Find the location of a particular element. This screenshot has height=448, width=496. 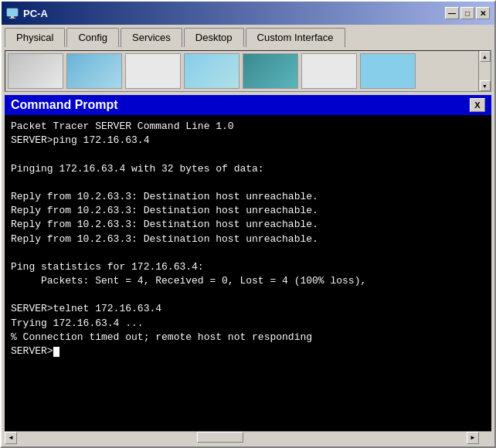

scroll-right-button: ► is located at coordinates (473, 438).